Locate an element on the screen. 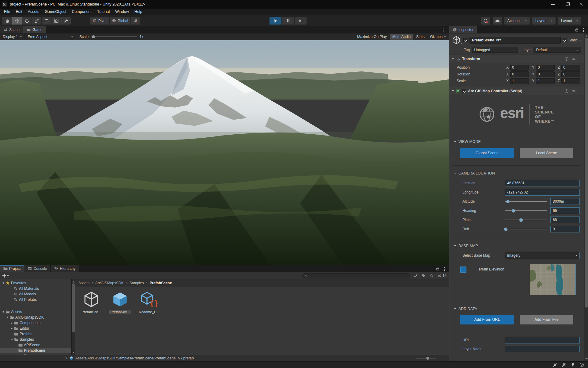 Image resolution: width=588 pixels, height=368 pixels. asset-item-readme-p: Readme_P... is located at coordinates (149, 302).